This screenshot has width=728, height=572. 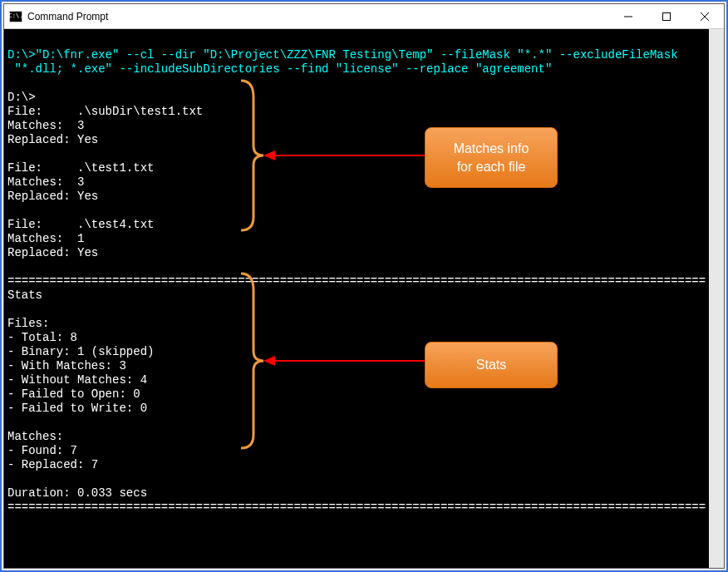 I want to click on files-stats-header: Files:, so click(x=28, y=323).